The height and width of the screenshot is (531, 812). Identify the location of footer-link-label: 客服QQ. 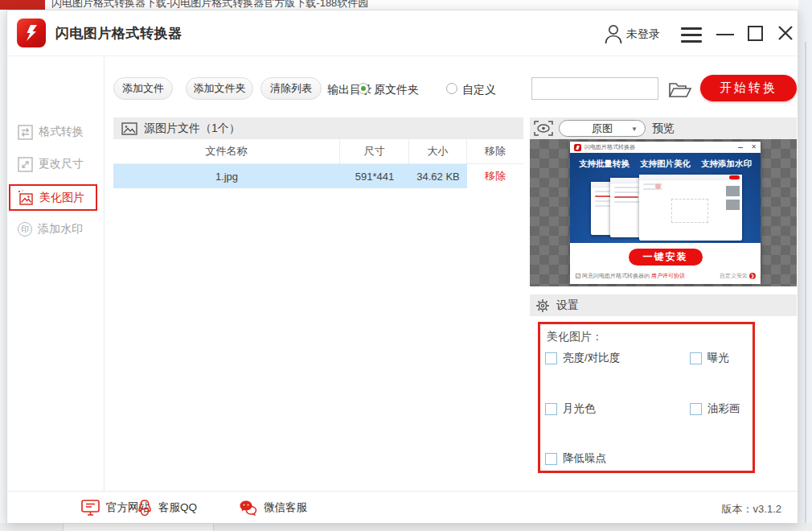
(178, 508).